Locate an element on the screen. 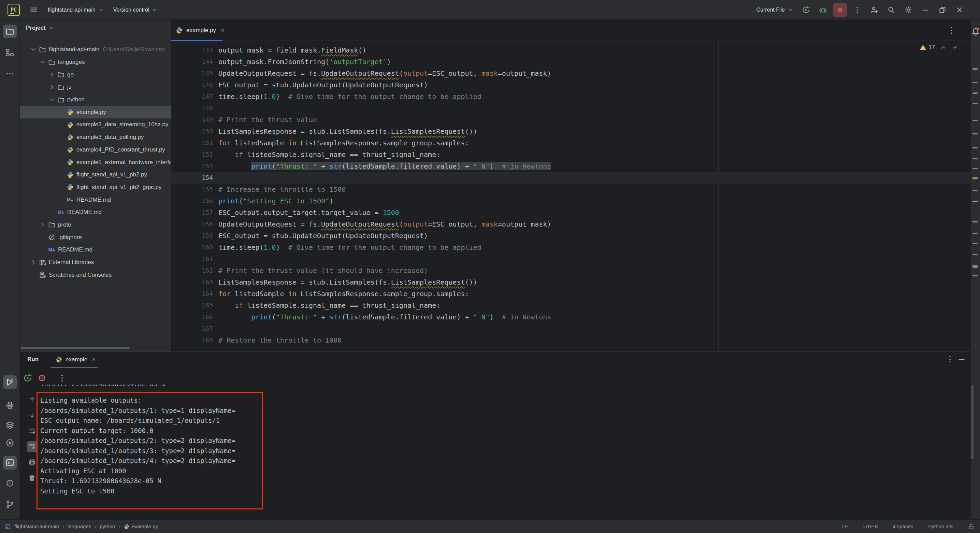 The width and height of the screenshot is (980, 533). code-line-167: 167 is located at coordinates (571, 329).